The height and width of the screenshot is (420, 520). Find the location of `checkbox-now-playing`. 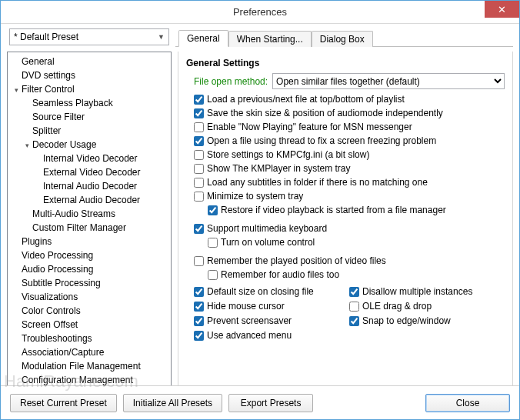

checkbox-now-playing is located at coordinates (198, 128).